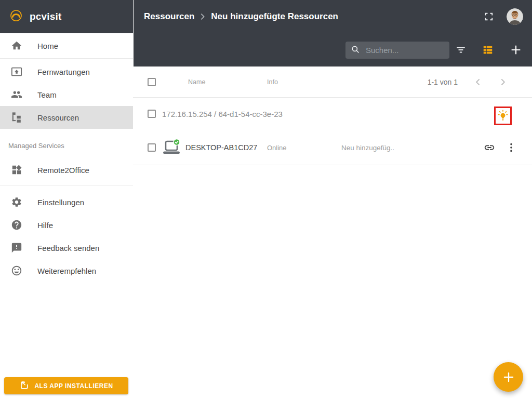 The width and height of the screenshot is (532, 399). What do you see at coordinates (17, 202) in the screenshot?
I see `gear-icon` at bounding box center [17, 202].